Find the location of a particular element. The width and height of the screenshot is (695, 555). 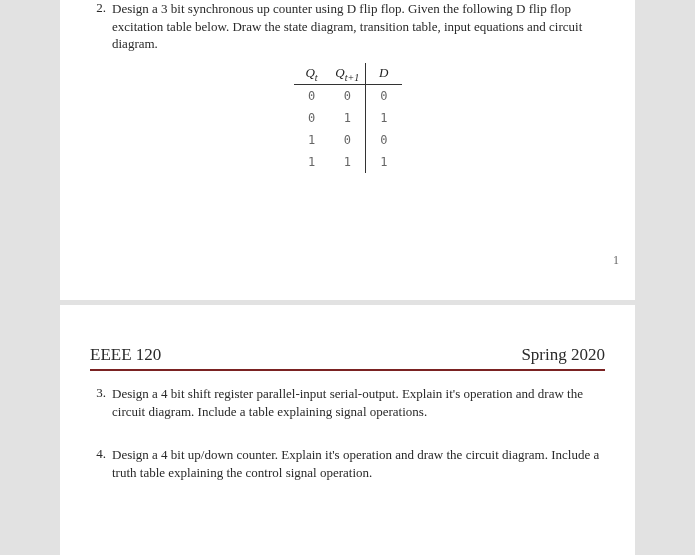

header-rule is located at coordinates (348, 370).